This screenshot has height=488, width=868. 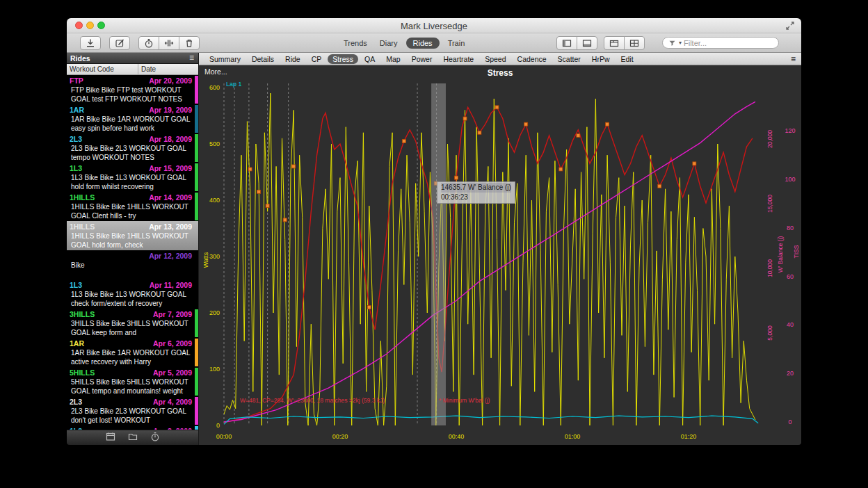 I want to click on ride-date: Apr 7, 2009, so click(x=172, y=314).